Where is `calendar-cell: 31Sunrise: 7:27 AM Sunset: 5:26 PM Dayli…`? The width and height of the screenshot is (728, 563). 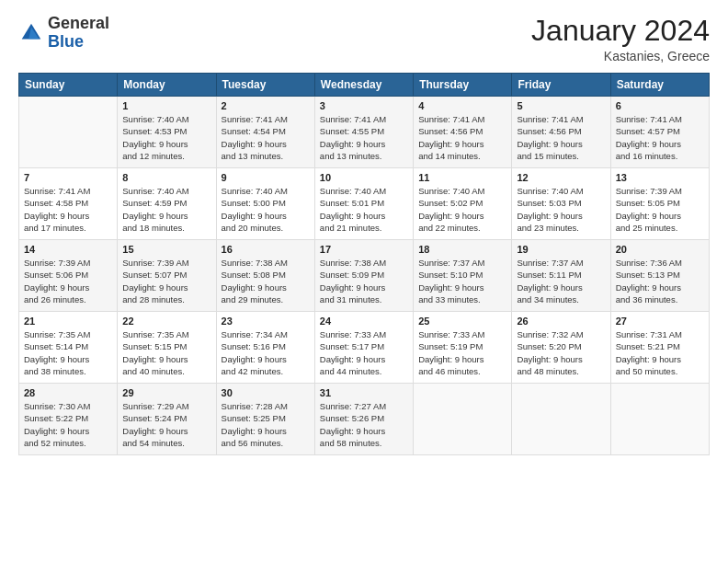
calendar-cell: 31Sunrise: 7:27 AM Sunset: 5:26 PM Dayli… is located at coordinates (364, 419).